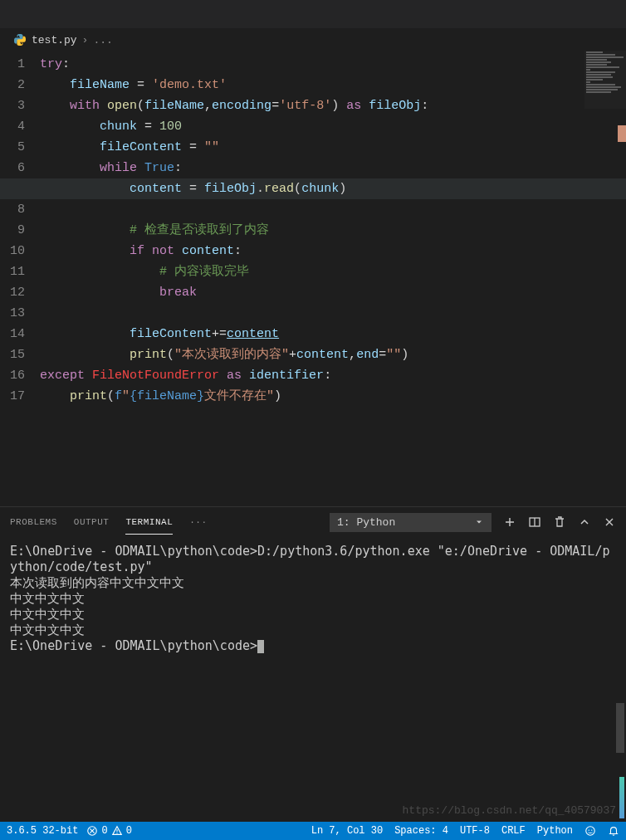  Describe the element at coordinates (560, 522) in the screenshot. I see `trash-icon` at that location.